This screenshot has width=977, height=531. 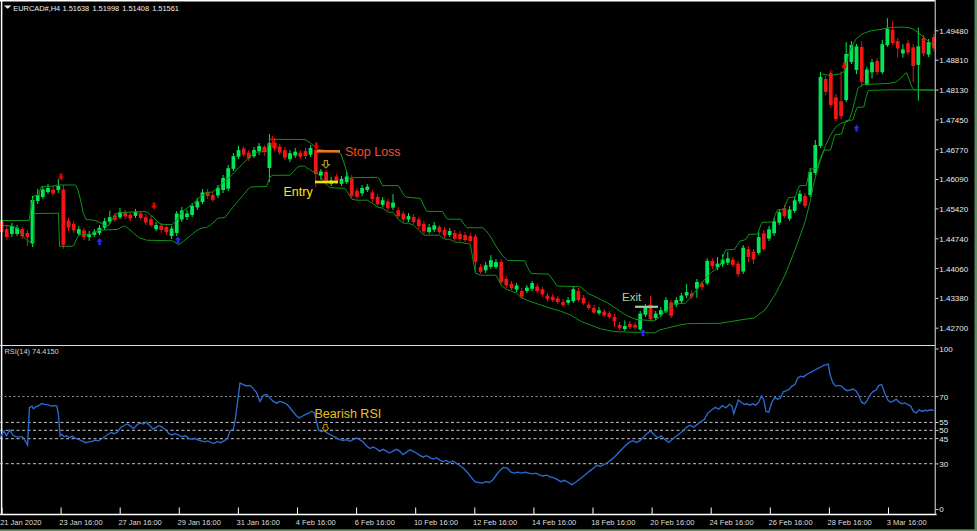 I want to click on svg-text: Entry, so click(x=299, y=192).